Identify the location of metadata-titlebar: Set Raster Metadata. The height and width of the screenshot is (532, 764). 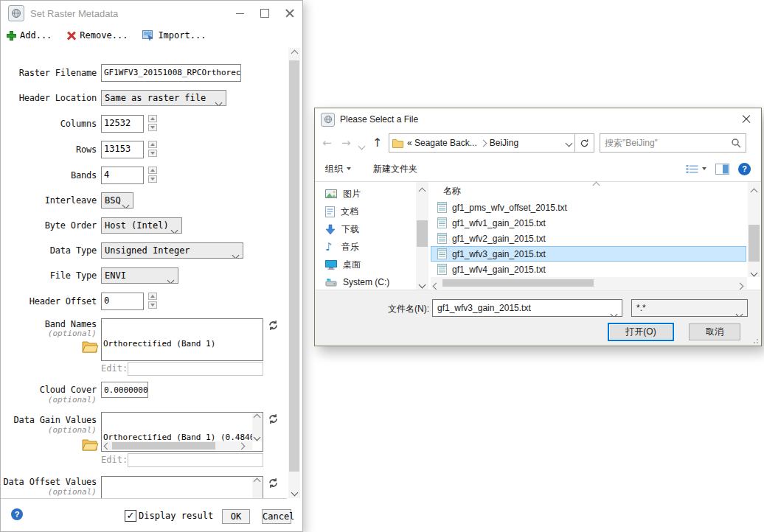
(152, 13).